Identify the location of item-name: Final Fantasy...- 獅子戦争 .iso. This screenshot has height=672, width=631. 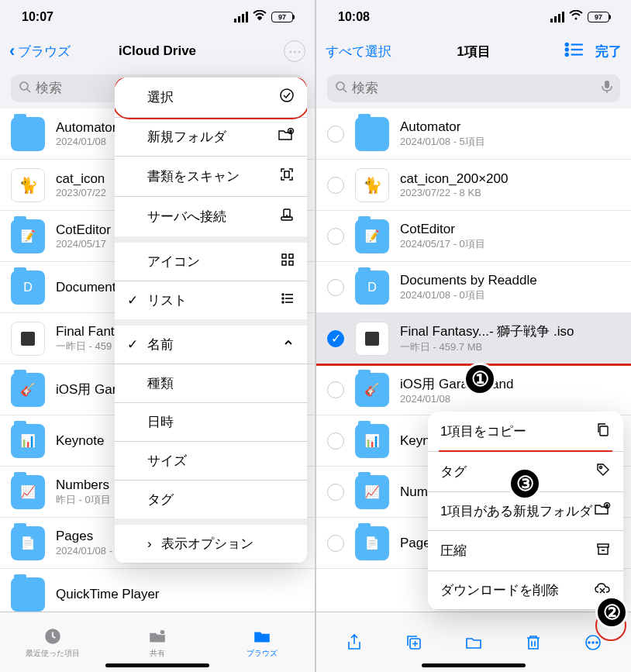
(510, 332).